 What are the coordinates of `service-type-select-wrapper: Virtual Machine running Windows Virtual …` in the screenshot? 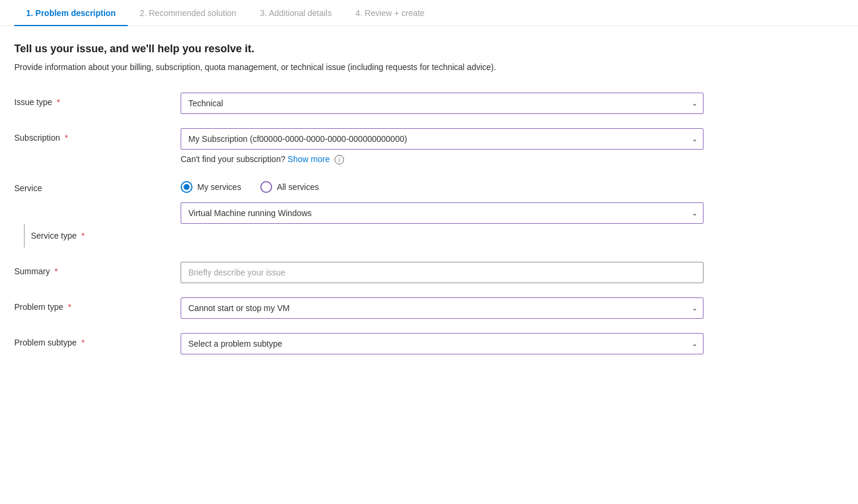 It's located at (442, 213).